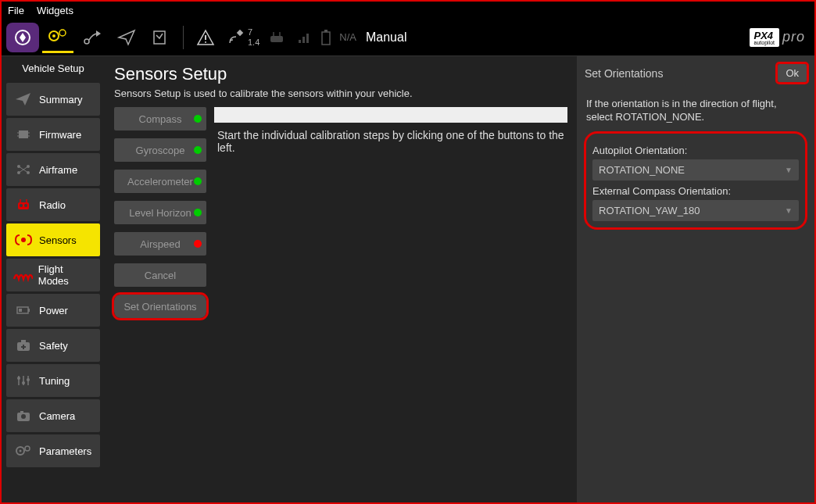 The width and height of the screenshot is (816, 504). What do you see at coordinates (57, 416) in the screenshot?
I see `sidebar-item-label: Camera` at bounding box center [57, 416].